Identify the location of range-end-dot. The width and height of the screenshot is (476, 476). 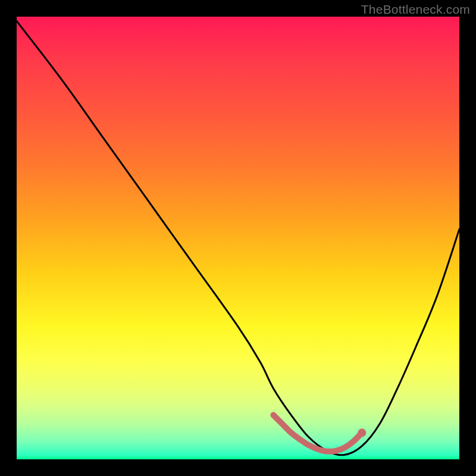
(362, 433).